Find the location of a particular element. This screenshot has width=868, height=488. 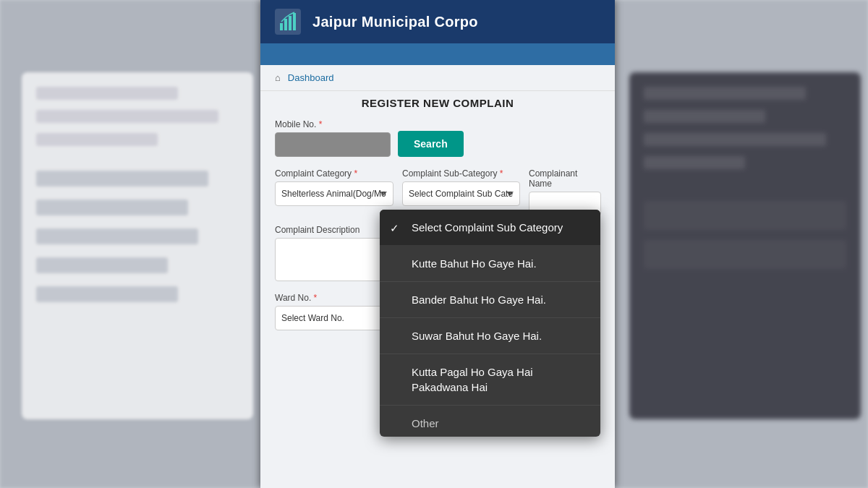

mobile-row: Mobile No. * Search is located at coordinates (438, 138).